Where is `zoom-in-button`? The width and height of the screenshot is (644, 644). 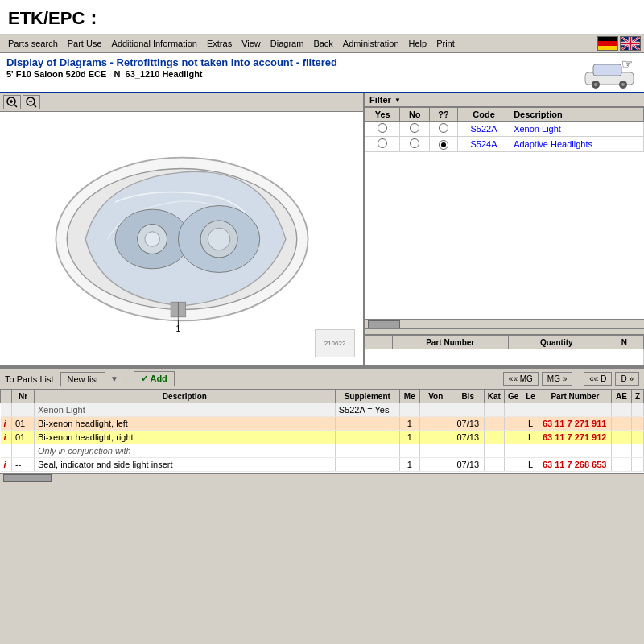 zoom-in-button is located at coordinates (12, 102).